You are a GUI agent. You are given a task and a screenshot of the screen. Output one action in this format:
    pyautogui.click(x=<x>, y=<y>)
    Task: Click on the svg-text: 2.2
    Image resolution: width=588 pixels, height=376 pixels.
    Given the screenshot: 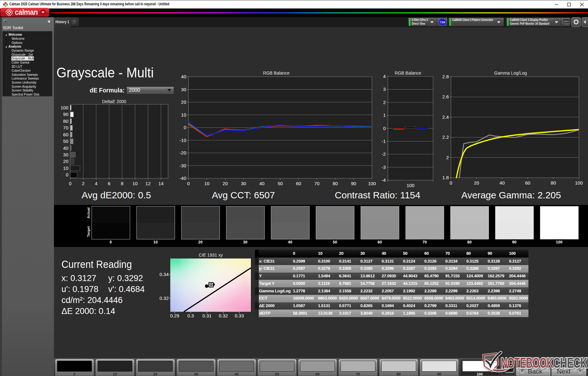 What is the action you would take?
    pyautogui.click(x=445, y=137)
    